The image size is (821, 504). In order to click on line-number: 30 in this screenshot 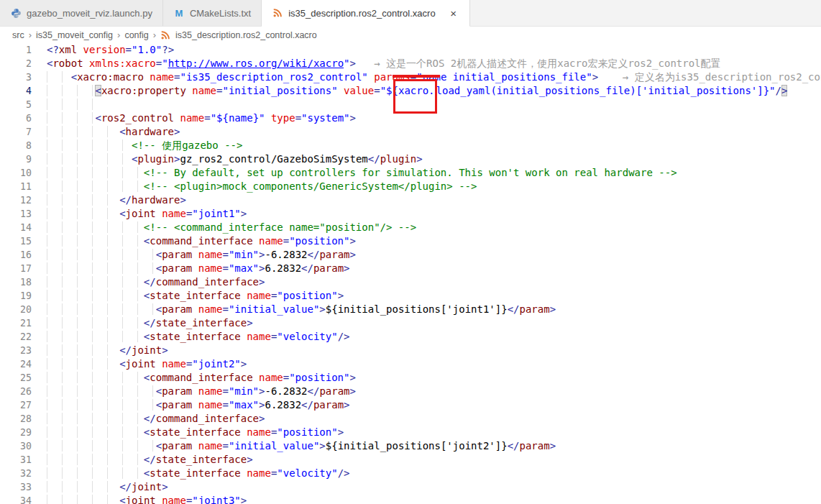, I will do `click(16, 446)`.